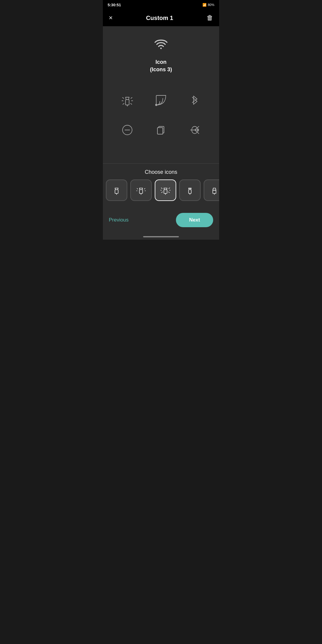 The height and width of the screenshot is (644, 322). Describe the element at coordinates (208, 5) in the screenshot. I see `status-icons: 📶 80%` at that location.